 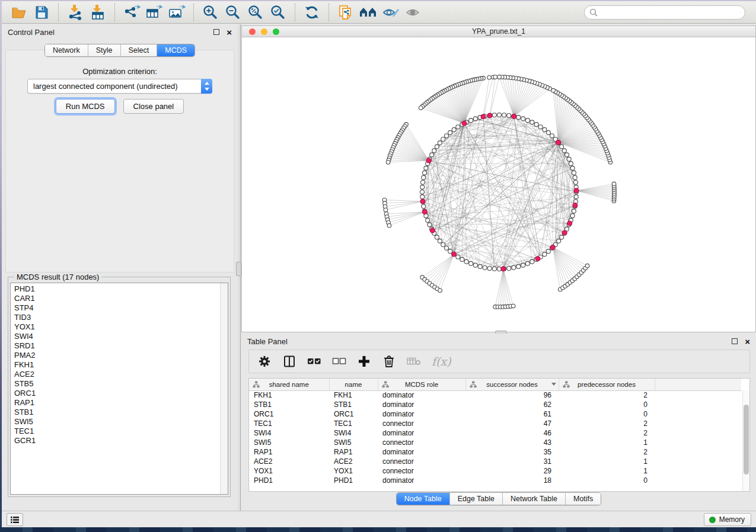 I want to click on mcds-result-item: ORC1, so click(x=116, y=393).